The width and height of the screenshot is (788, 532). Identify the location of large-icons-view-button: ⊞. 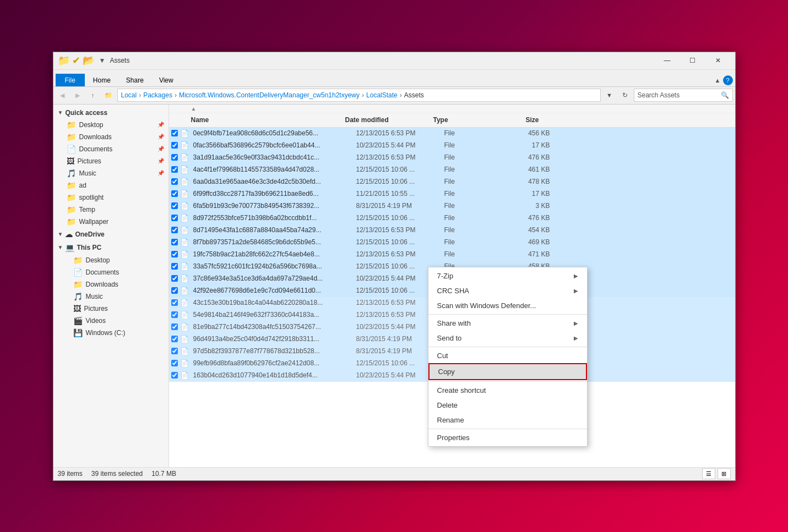
(724, 474).